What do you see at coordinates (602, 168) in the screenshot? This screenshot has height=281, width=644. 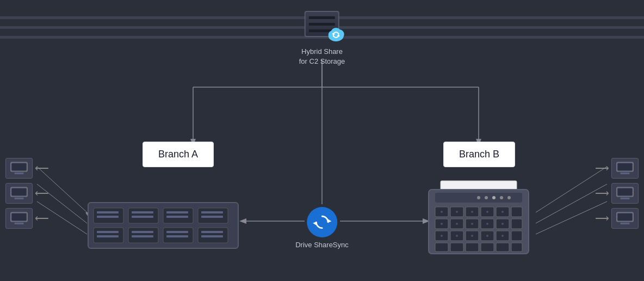 I see `arrow-right-1: ⟶` at bounding box center [602, 168].